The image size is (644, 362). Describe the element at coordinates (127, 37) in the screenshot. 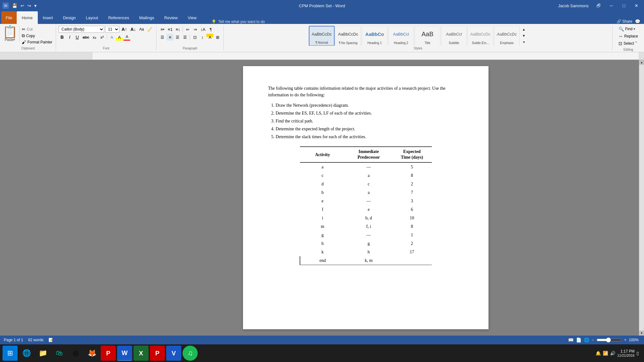

I see `font-color-button: A` at that location.